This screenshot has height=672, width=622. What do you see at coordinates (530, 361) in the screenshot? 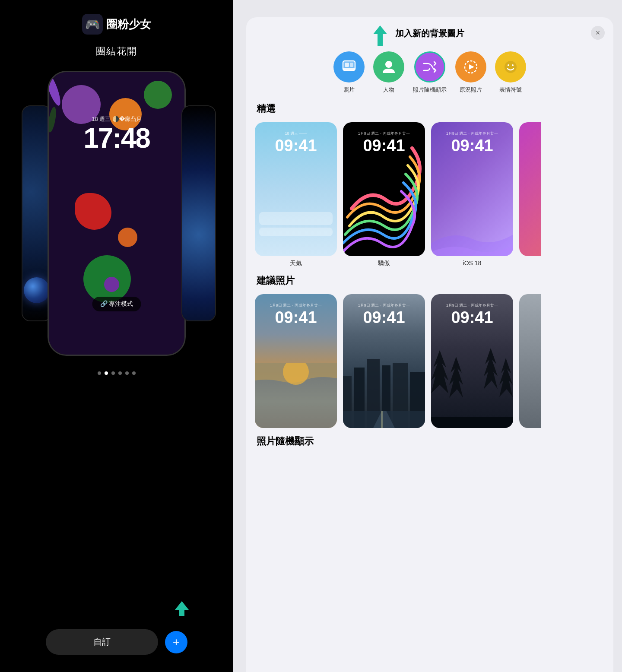
I see `suggested-partial-frame` at bounding box center [530, 361].